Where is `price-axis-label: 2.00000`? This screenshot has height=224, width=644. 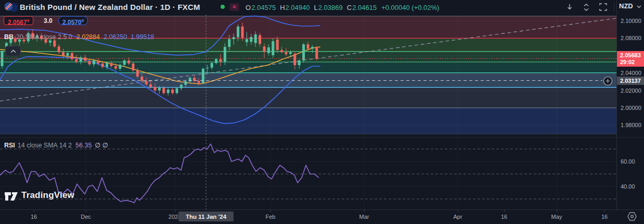
price-axis-label: 2.00000 is located at coordinates (631, 108).